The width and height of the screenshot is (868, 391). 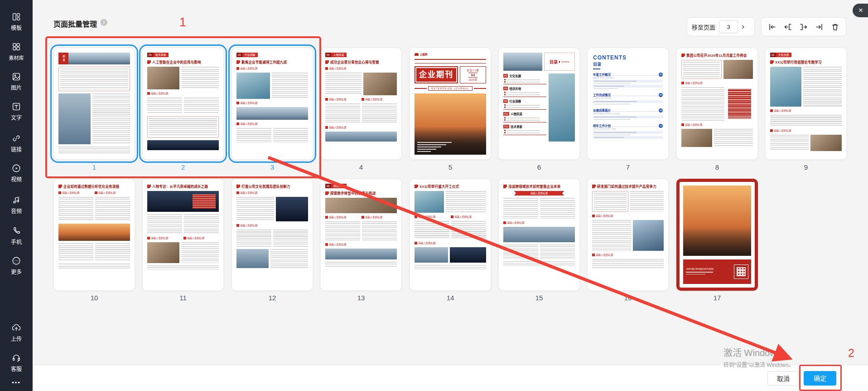 I want to click on page-thumbnail-4: 04人物风采成功企业家分享创业心得与智慧请输入您的标题请输入您的标题请输入您的标…, so click(x=361, y=103).